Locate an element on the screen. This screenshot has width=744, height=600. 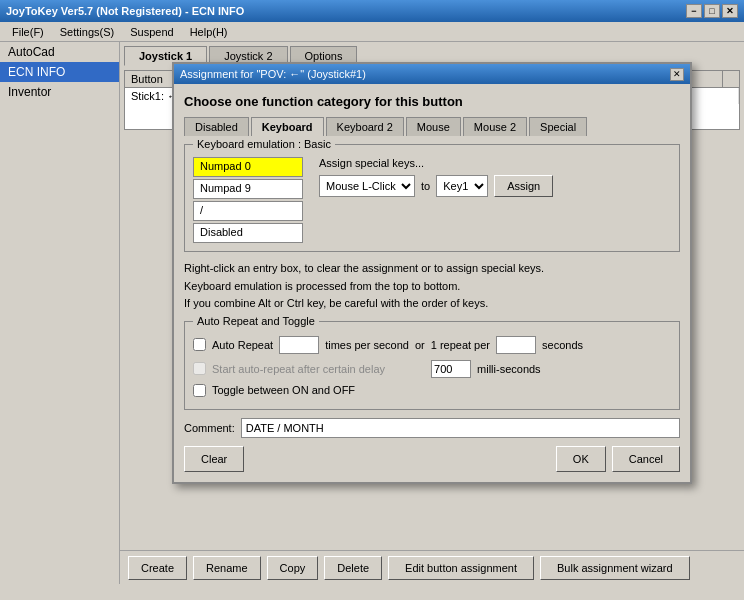
seconds-label: seconds is located at coordinates (562, 345).